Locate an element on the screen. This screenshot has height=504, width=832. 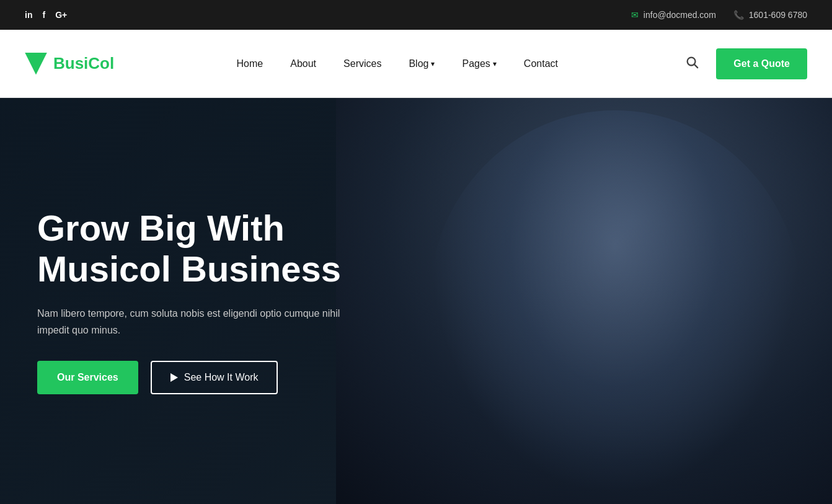
main-nav: Home About Services Blog Pages Contact is located at coordinates (397, 64).